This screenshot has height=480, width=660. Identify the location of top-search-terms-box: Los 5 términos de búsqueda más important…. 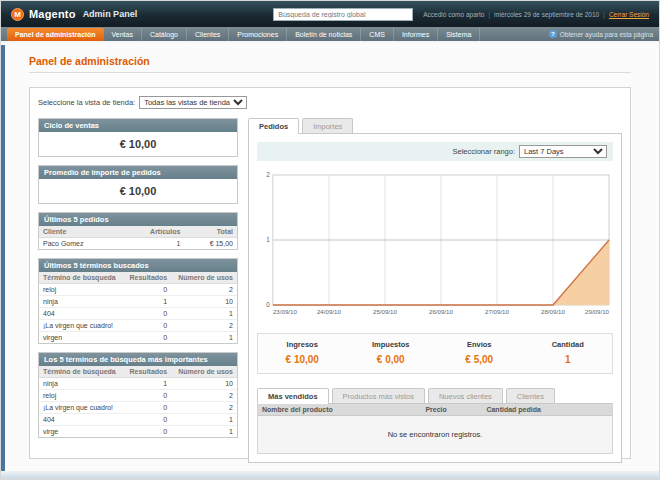
(138, 395).